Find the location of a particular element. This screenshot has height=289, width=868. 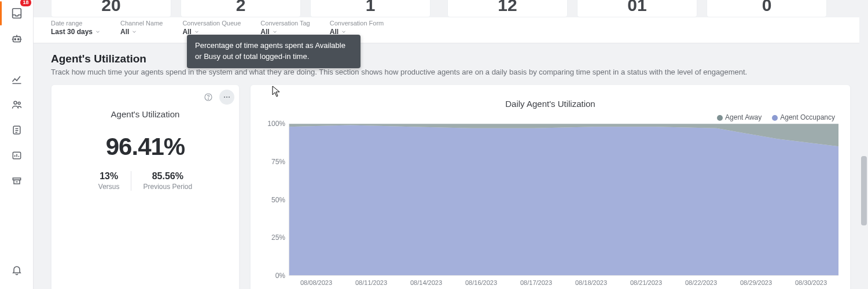

stat-tiles-row: 20 2 1 12 01 0 is located at coordinates (451, 9).